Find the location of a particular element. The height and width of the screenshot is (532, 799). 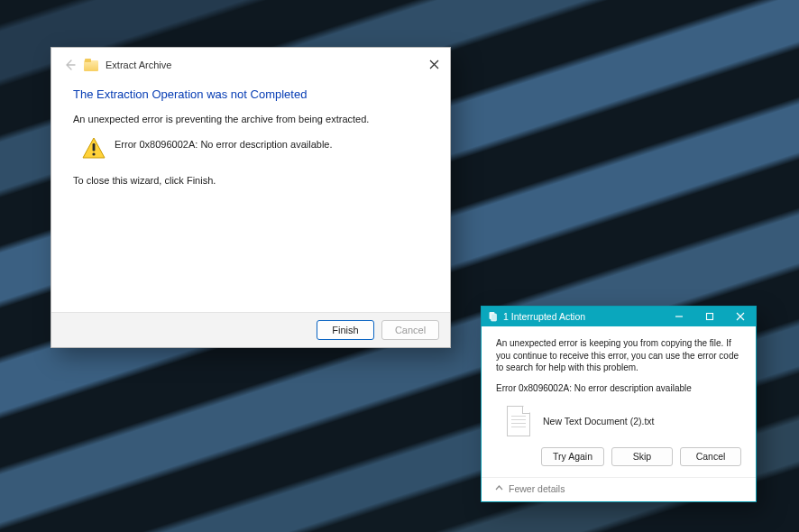

dialog-message: An unexpected error is keeping you from … is located at coordinates (619, 355).